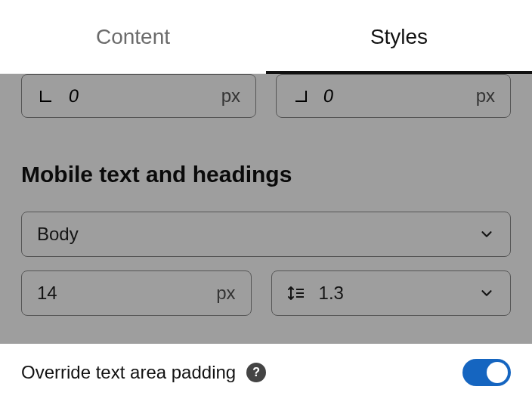 Image resolution: width=532 pixels, height=408 pixels. Describe the element at coordinates (231, 96) in the screenshot. I see `padding-bottom-left-unit: px` at that location.